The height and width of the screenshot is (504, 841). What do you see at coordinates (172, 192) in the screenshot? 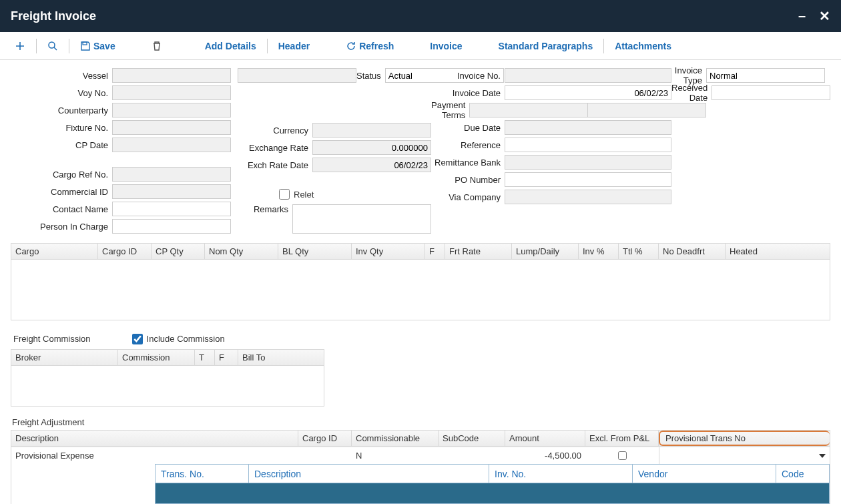
I see `commercial-id-field` at bounding box center [172, 192].